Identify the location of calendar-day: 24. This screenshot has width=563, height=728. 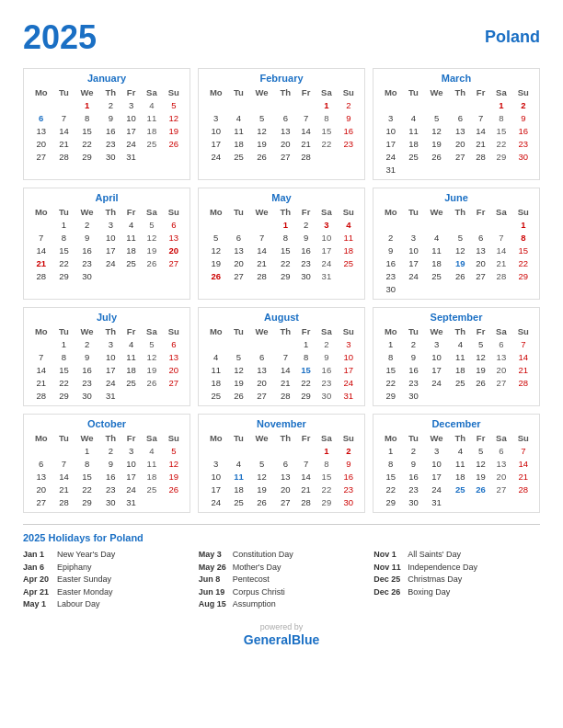
(436, 489).